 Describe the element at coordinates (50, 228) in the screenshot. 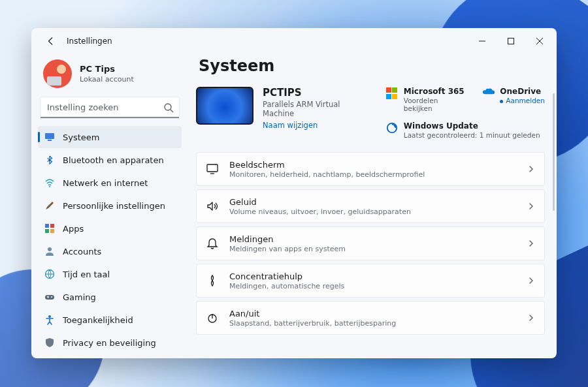

I see `apps-icon` at that location.